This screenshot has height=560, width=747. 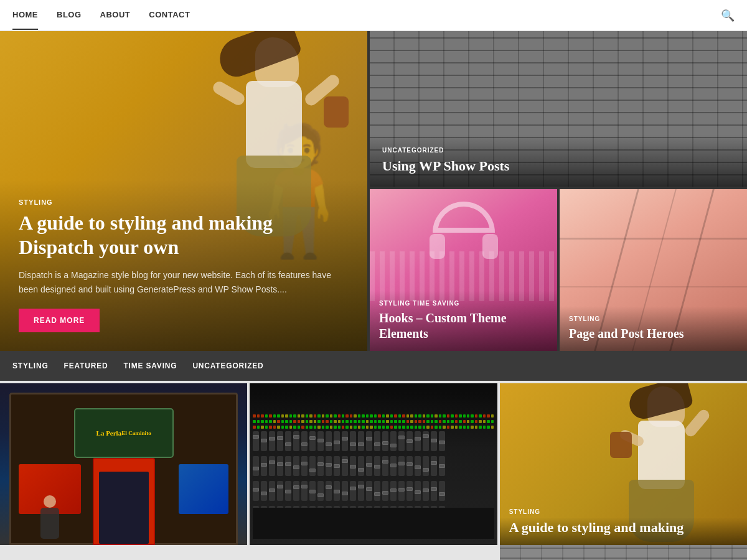 I want to click on top-right-title: Using WP Show Posts, so click(x=558, y=166).